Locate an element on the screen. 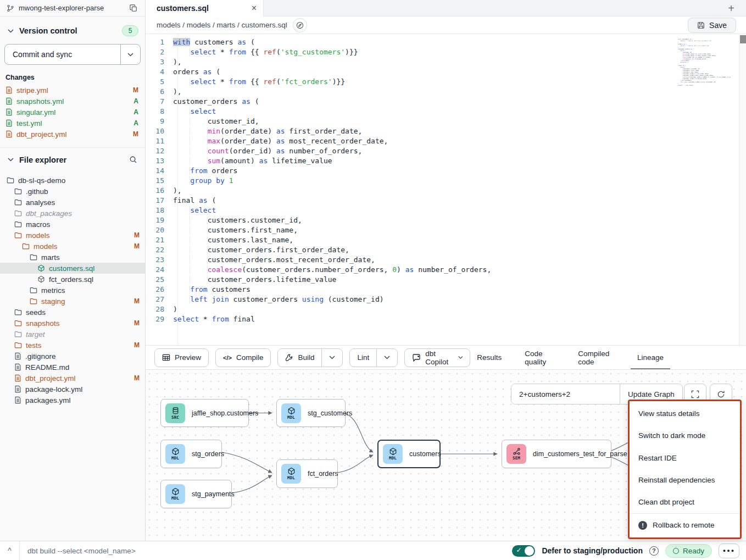  tab-customers-sql: customers.sql × is located at coordinates (204, 8).